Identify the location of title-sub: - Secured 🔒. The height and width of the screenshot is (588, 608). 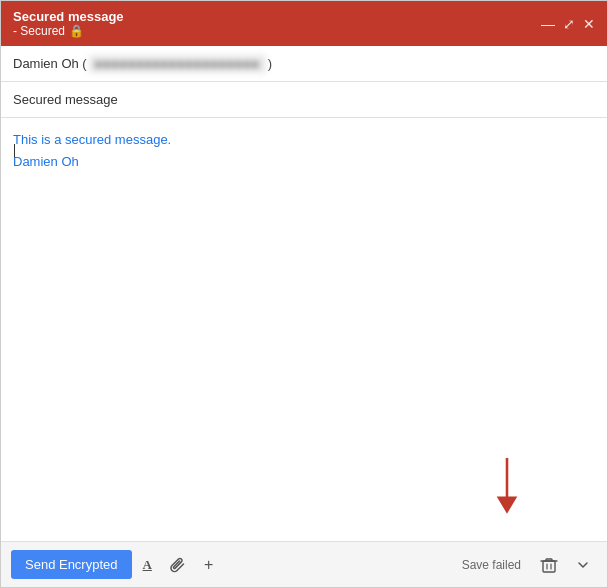
(68, 31).